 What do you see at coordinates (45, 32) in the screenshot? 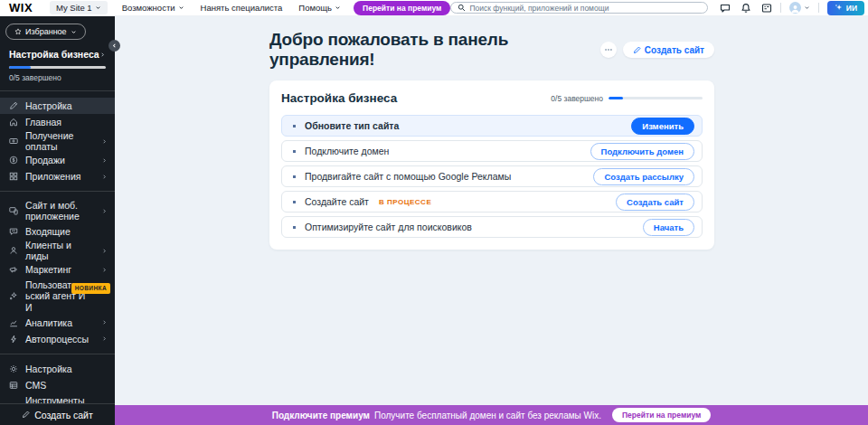
I see `favorites-menu: Избранное` at bounding box center [45, 32].